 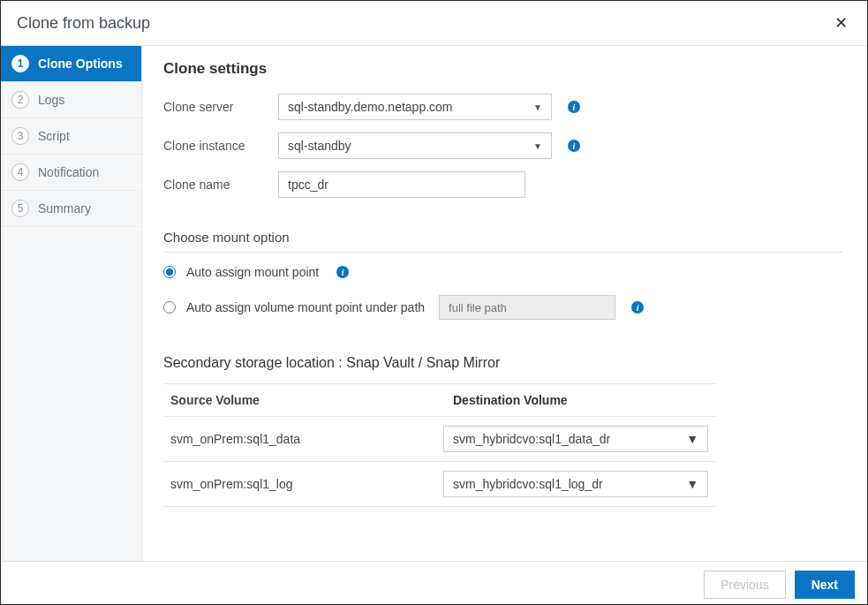 What do you see at coordinates (415, 146) in the screenshot?
I see `clone-instance-select: sql-standby ▼` at bounding box center [415, 146].